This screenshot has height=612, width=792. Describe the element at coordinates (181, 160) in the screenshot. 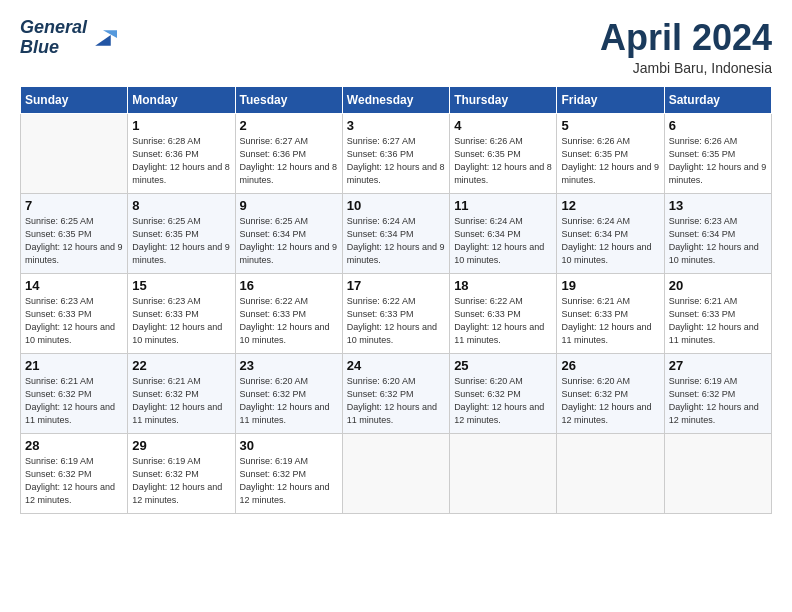

I see `cell-info: Sunrise: 6:28 AMSunset: 6:36 PMDaylight:…` at that location.